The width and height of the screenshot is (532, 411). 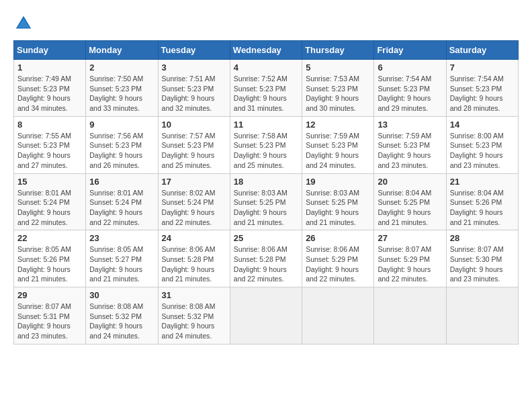 I want to click on day-number: 25, so click(x=266, y=238).